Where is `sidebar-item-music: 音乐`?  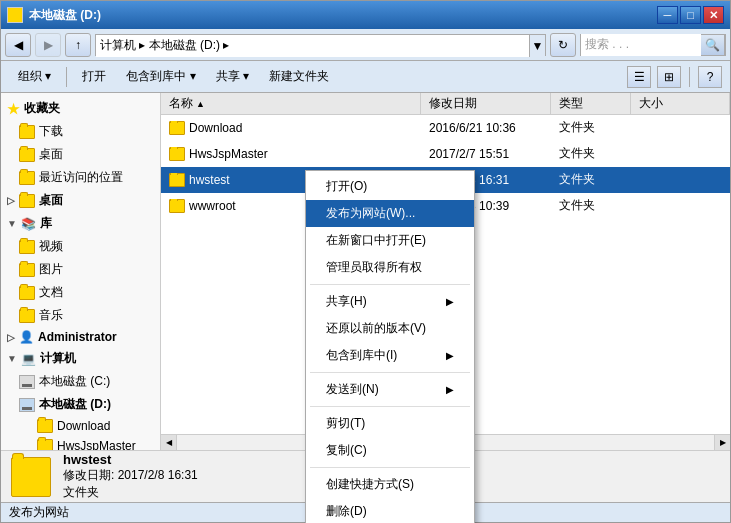 sidebar-item-music: 音乐 is located at coordinates (80, 316).